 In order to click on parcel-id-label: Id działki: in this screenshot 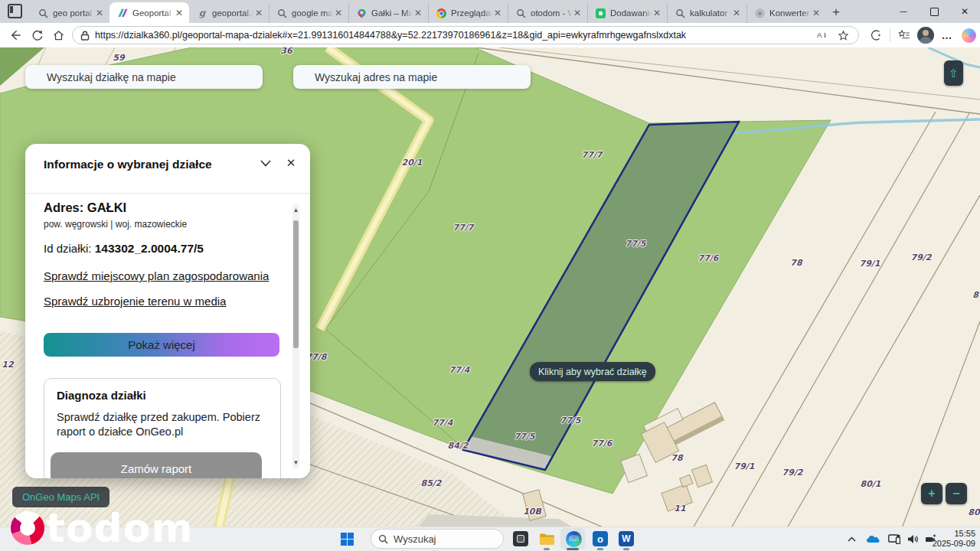, I will do `click(69, 248)`.